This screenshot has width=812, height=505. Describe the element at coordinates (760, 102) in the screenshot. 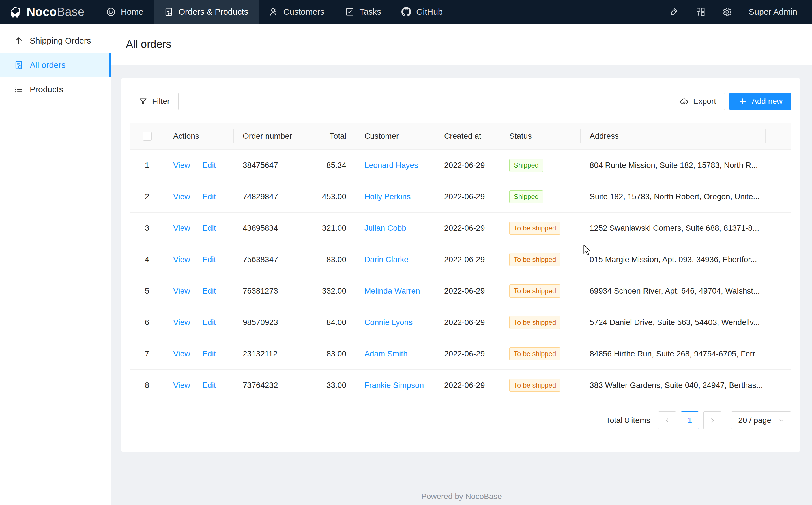

I see `add-new-button: Add new` at that location.